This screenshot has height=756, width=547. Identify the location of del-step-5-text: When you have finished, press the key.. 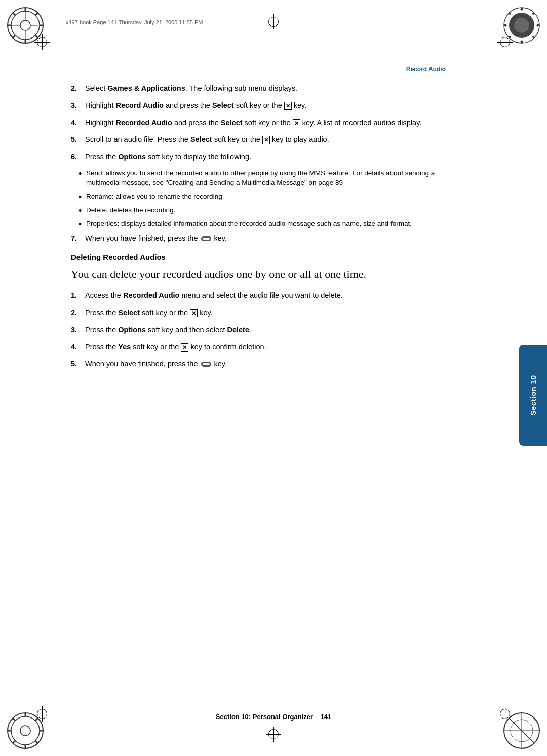
(281, 364).